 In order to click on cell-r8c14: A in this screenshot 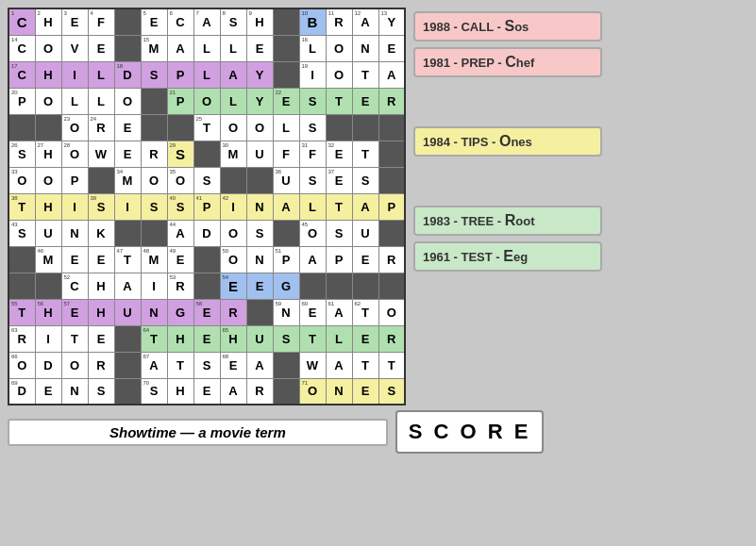, I will do `click(365, 207)`.